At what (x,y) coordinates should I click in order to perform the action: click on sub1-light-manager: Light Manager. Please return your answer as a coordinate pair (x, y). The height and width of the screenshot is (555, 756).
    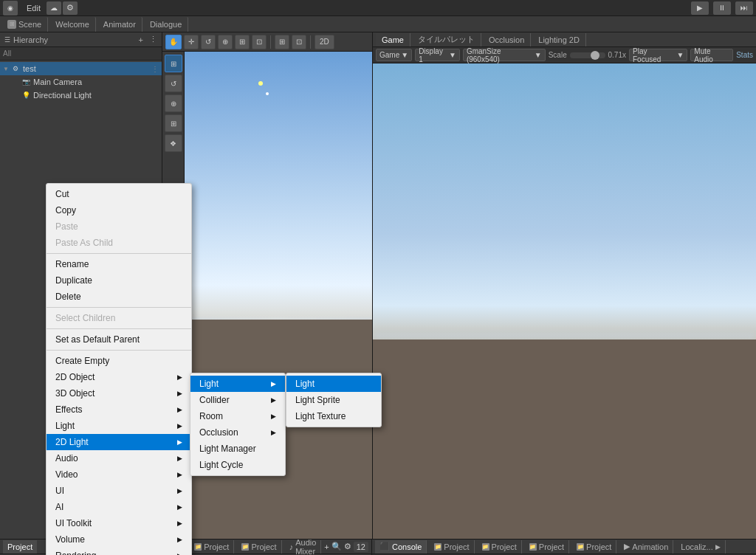
    Looking at the image, I should click on (238, 449).